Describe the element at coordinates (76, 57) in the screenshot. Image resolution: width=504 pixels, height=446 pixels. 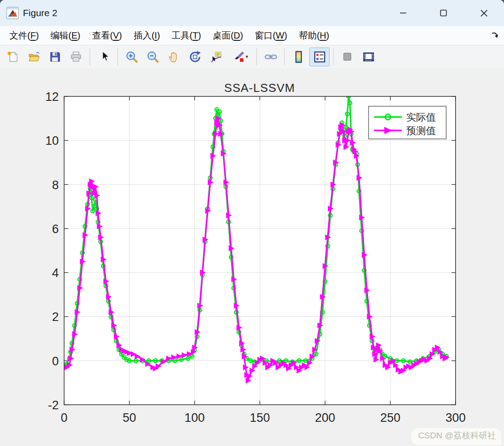
I see `print-figure-icon` at that location.